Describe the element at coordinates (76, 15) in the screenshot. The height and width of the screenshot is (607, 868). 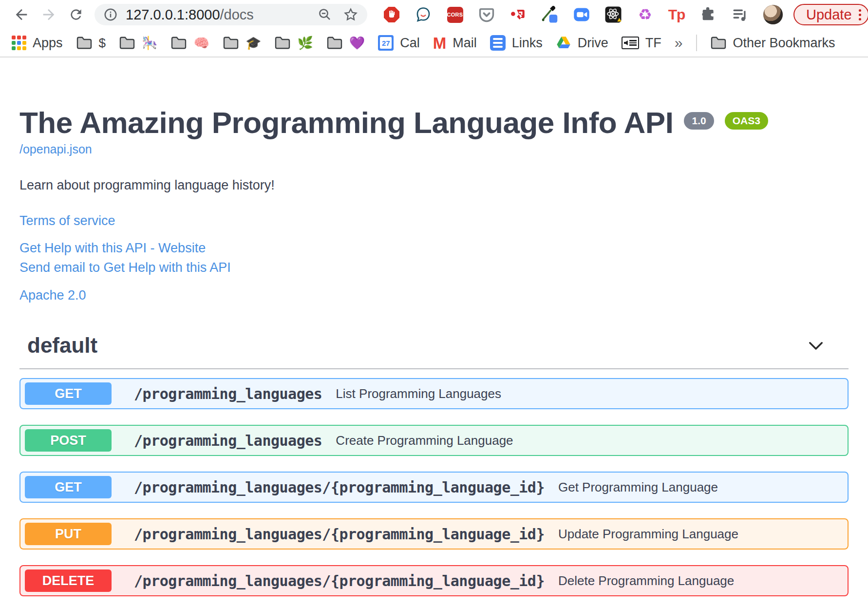
I see `reload-icon` at that location.